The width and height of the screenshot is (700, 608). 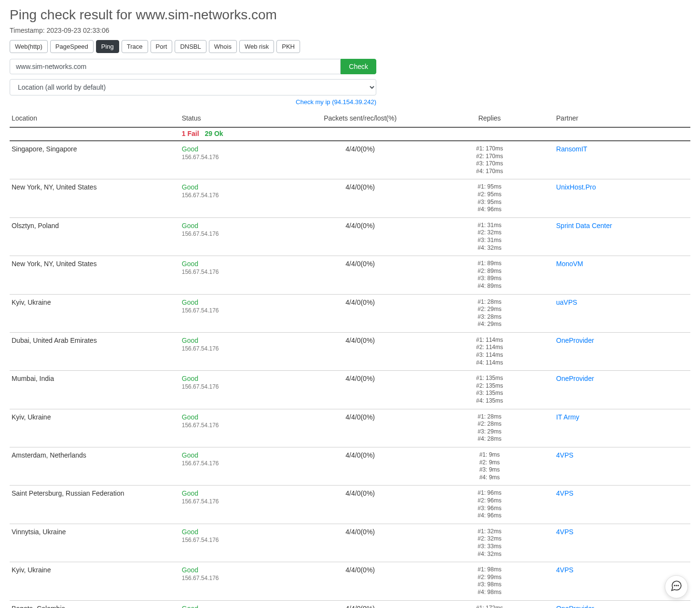 What do you see at coordinates (29, 46) in the screenshot?
I see `tab-web-http-: Web(http)` at bounding box center [29, 46].